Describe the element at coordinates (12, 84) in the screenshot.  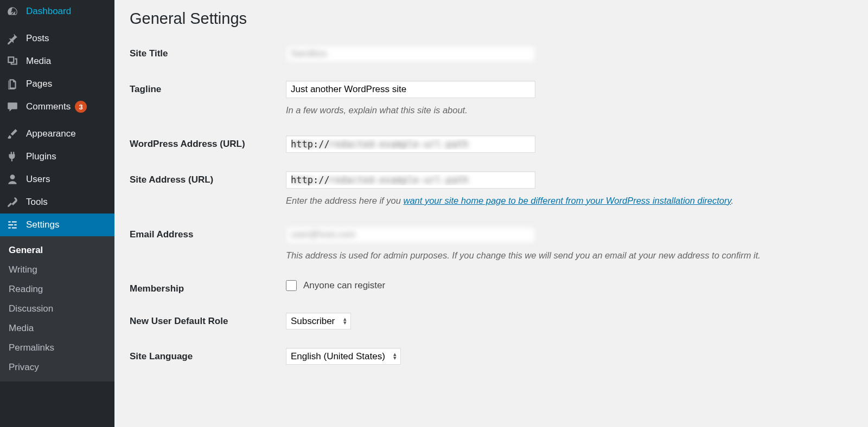
I see `pages-icon` at that location.